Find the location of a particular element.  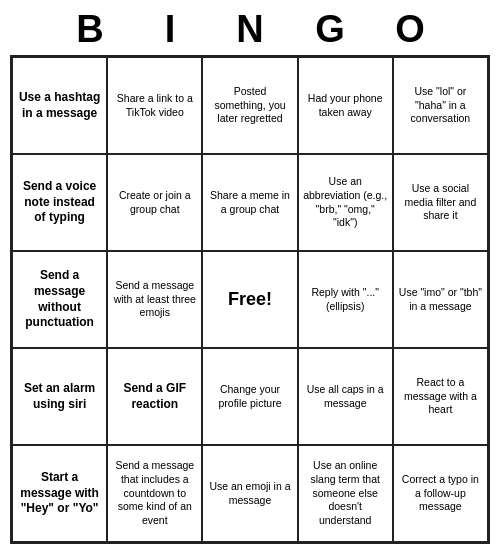

bingo-cell-12: Free! is located at coordinates (250, 300).